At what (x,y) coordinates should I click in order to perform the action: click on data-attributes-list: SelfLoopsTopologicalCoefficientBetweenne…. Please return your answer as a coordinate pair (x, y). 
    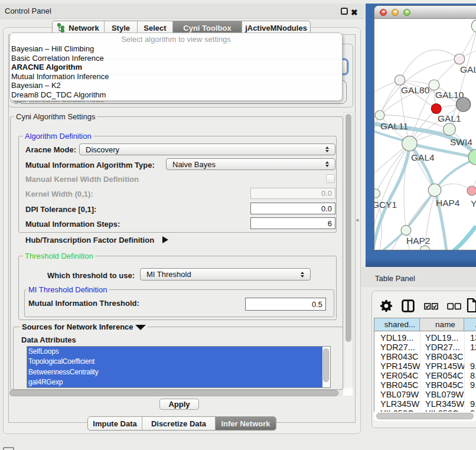
    Looking at the image, I should click on (178, 367).